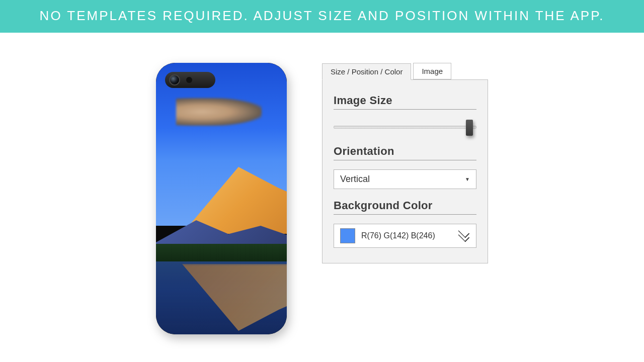 The width and height of the screenshot is (644, 362). Describe the element at coordinates (175, 80) in the screenshot. I see `camera-lens-icon` at that location.